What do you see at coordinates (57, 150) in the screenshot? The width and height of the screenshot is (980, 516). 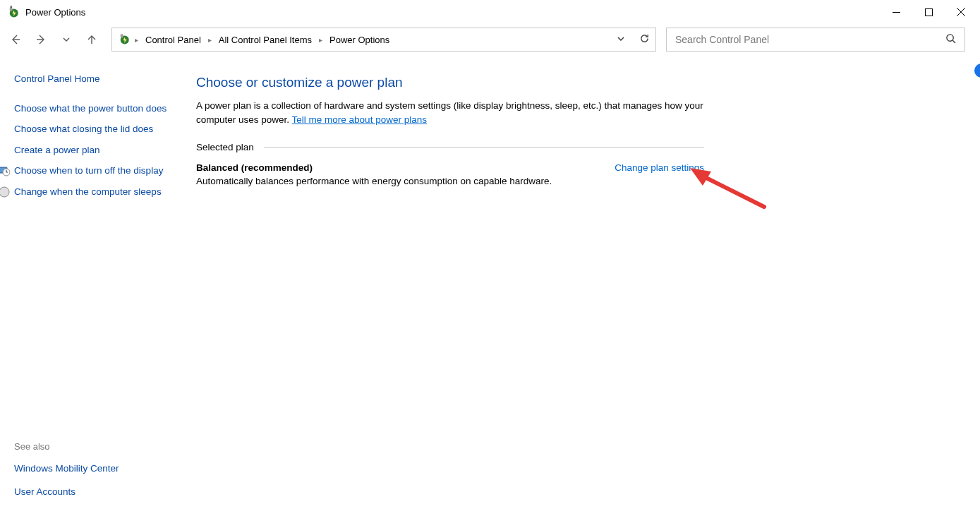 I see `sidebar-link-create-plan: Create a power plan` at bounding box center [57, 150].